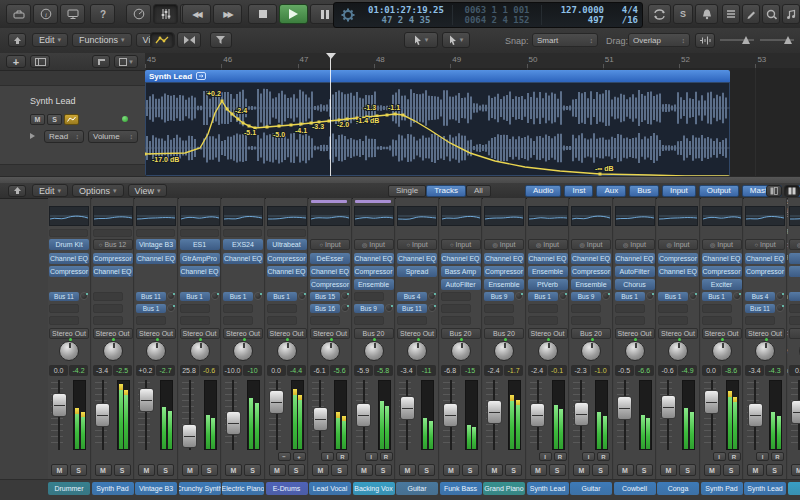 The height and width of the screenshot is (500, 800). I want to click on volume-value: -5.9, so click(364, 370).